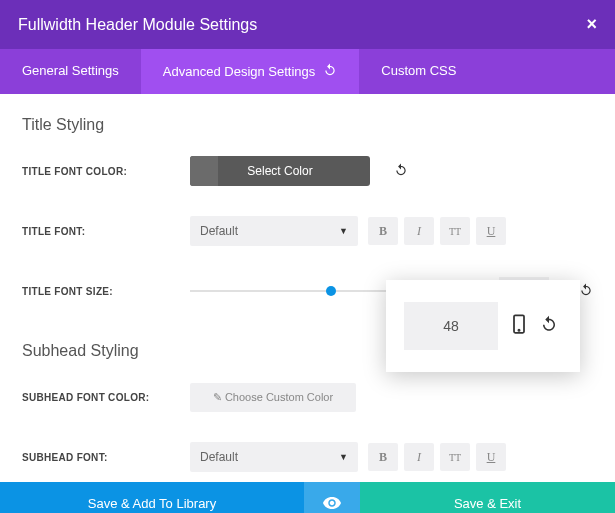 The image size is (615, 513). Describe the element at coordinates (204, 171) in the screenshot. I see `color-swatch` at that location.